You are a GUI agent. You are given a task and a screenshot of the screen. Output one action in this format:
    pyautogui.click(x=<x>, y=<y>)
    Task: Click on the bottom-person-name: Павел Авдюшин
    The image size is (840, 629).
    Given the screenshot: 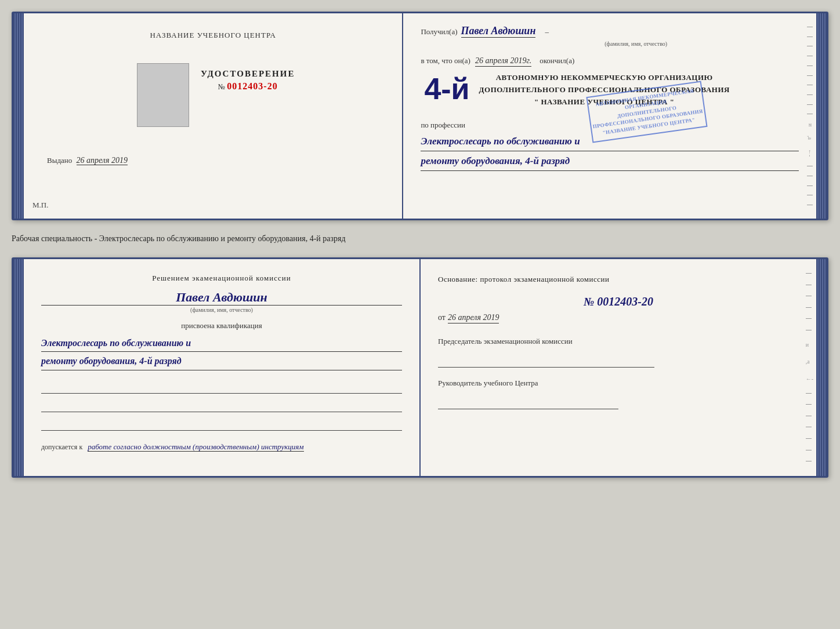 What is the action you would take?
    pyautogui.click(x=222, y=298)
    